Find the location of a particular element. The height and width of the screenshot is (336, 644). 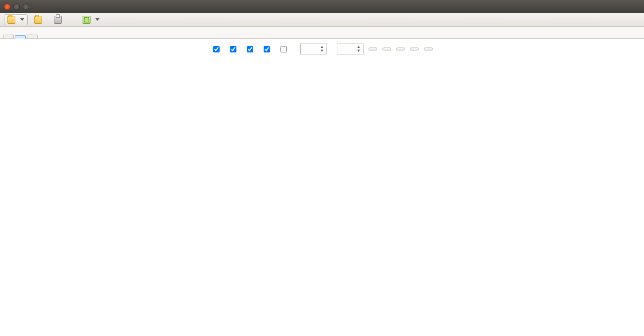

analyst-directory-button is located at coordinates (39, 20).